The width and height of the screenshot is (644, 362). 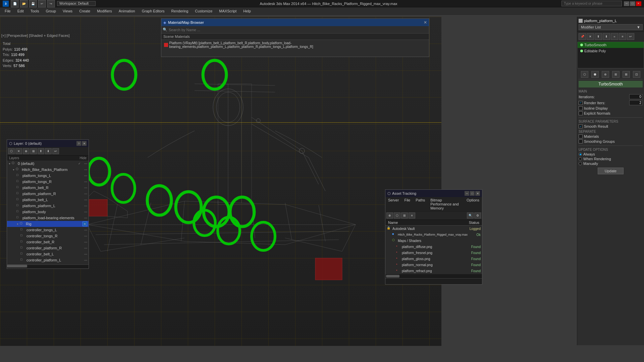 I want to click on asset-normal: ▪ platform_normal.png Found, so click(x=434, y=265).